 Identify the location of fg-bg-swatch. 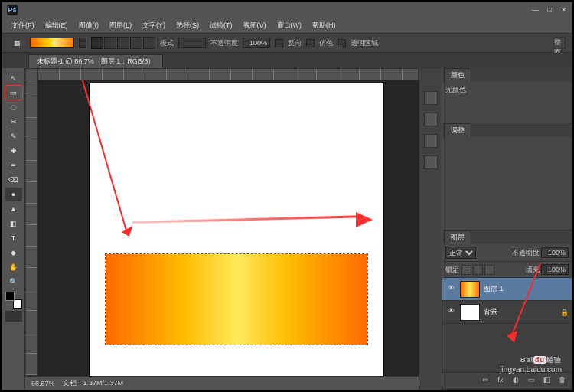
(14, 300).